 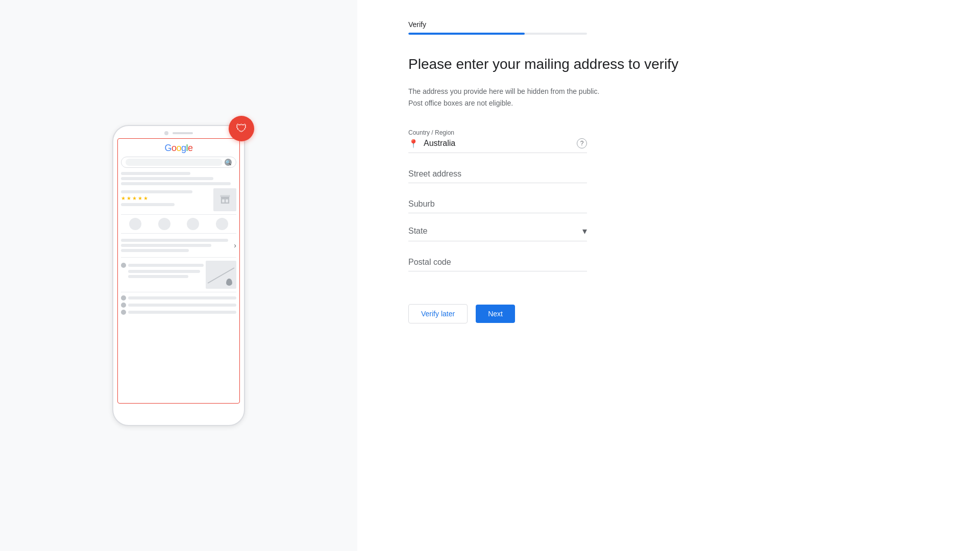 What do you see at coordinates (124, 305) in the screenshot?
I see `phone-icon` at bounding box center [124, 305].